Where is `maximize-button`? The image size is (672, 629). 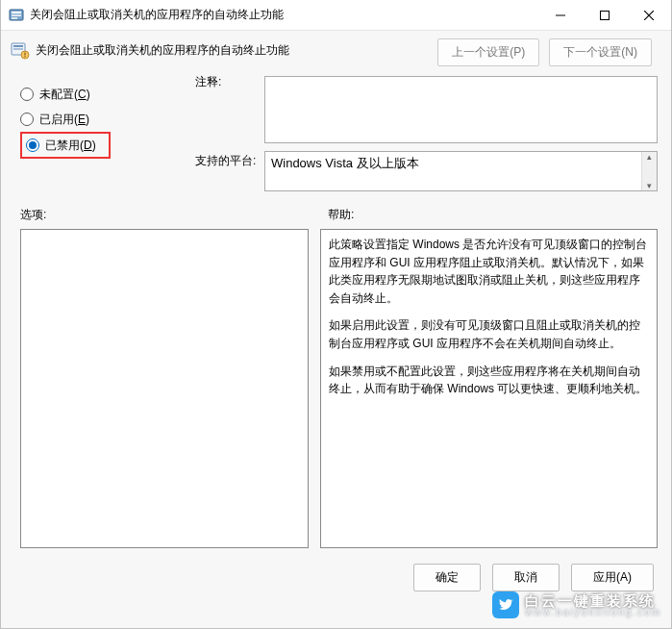 maximize-button is located at coordinates (605, 15).